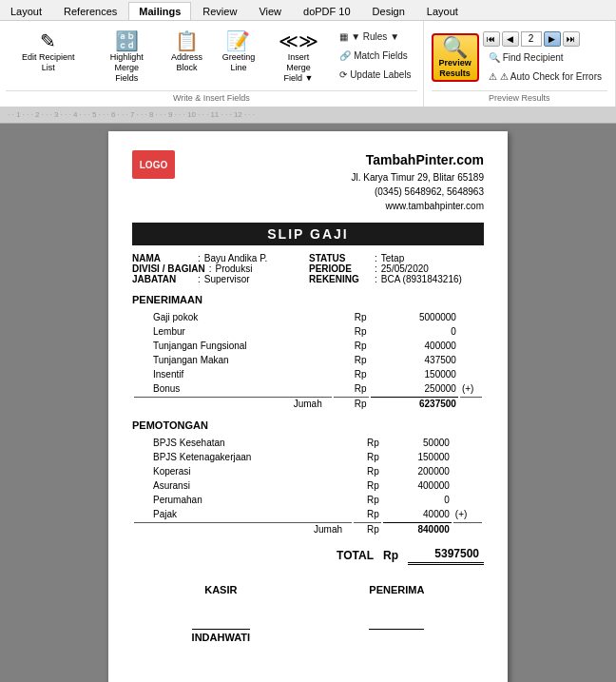 This screenshot has height=682, width=616. I want to click on tab-mailings: Mailings, so click(160, 11).